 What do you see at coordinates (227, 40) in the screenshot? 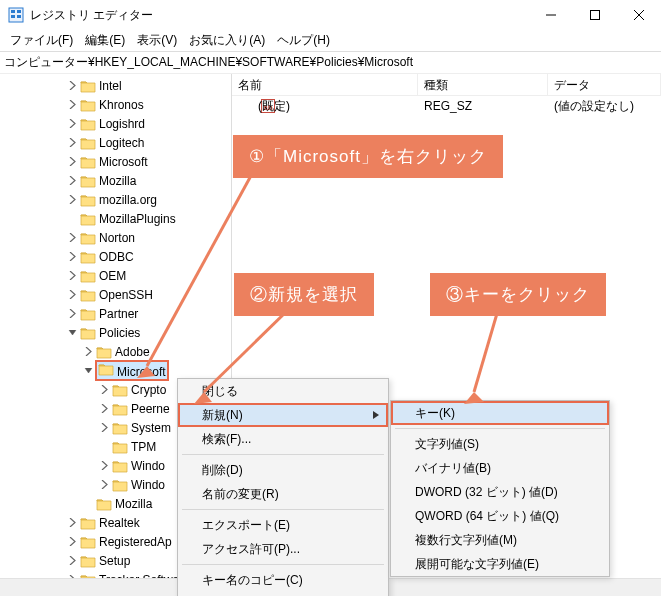
I see `menu-favorites: お気に入り(A)` at bounding box center [227, 40].